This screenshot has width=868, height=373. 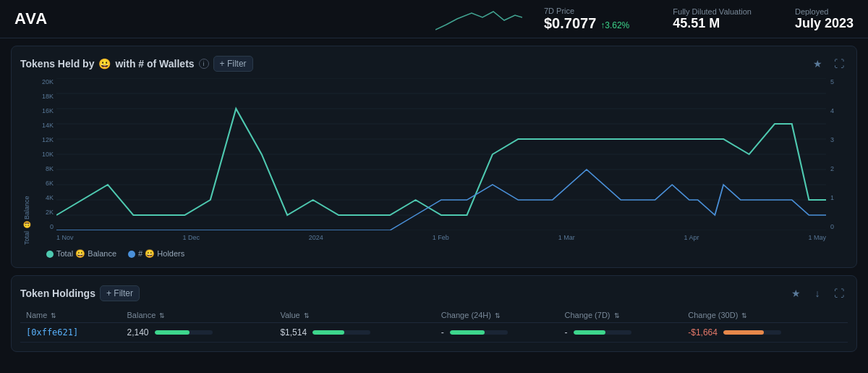 What do you see at coordinates (712, 19) in the screenshot?
I see `fdv-section: Fully Diluted Valuation 45.51 M` at bounding box center [712, 19].